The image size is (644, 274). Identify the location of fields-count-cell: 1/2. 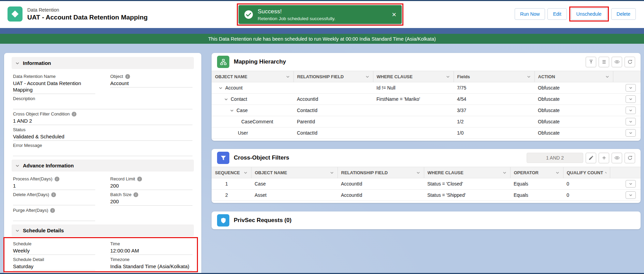
(494, 122).